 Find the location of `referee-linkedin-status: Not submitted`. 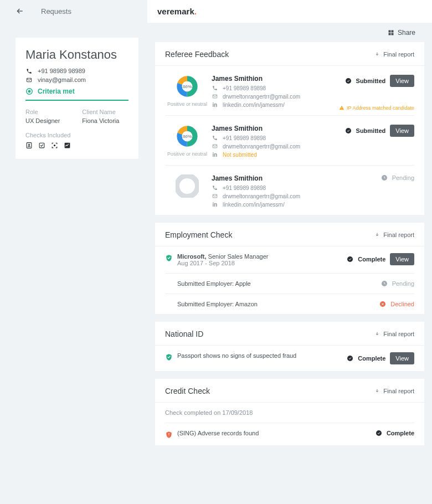

referee-linkedin-status: Not submitted is located at coordinates (240, 155).